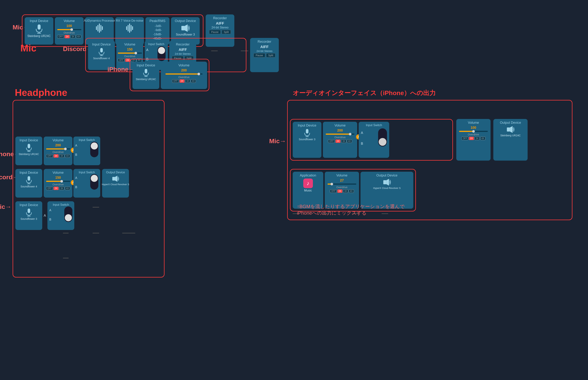 The height and width of the screenshot is (380, 588). What do you see at coordinates (68, 214) in the screenshot?
I see `hp-mic-toggle` at bounding box center [68, 214].